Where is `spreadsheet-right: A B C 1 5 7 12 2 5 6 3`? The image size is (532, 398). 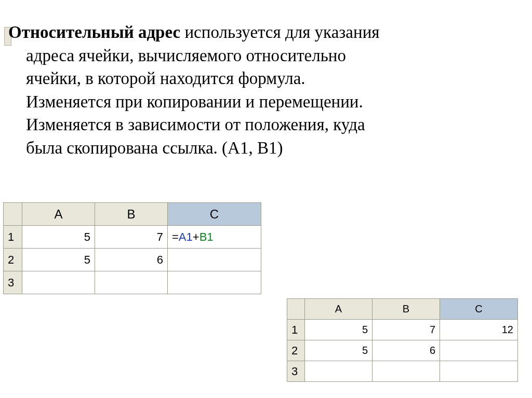 spreadsheet-right: A B C 1 5 7 12 2 5 6 3 is located at coordinates (402, 340).